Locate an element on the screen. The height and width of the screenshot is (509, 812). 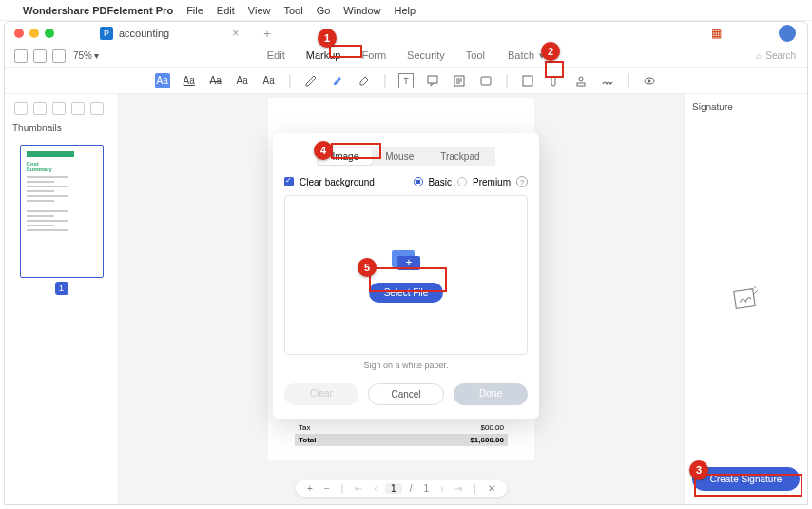
thumb-page-number: 1 is located at coordinates (62, 288).